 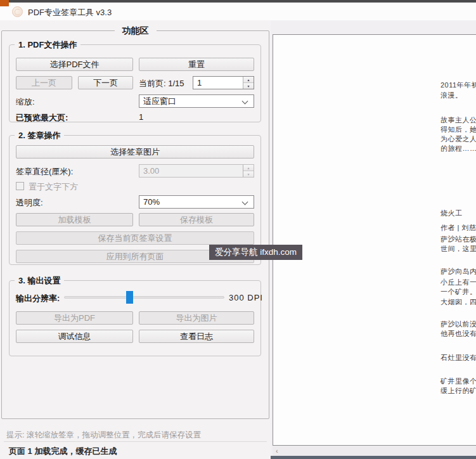 I want to click on load-template-button: 加载模板, so click(x=75, y=219).